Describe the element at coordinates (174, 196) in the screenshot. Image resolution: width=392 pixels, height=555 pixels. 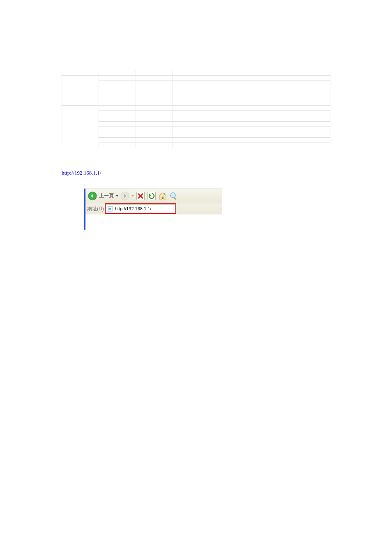
I see `search-icon` at that location.